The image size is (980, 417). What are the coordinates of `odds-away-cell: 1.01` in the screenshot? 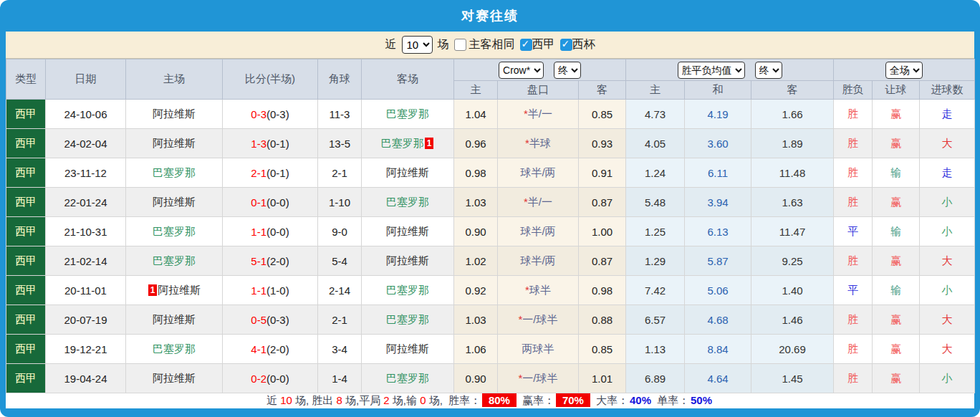 It's located at (602, 378).